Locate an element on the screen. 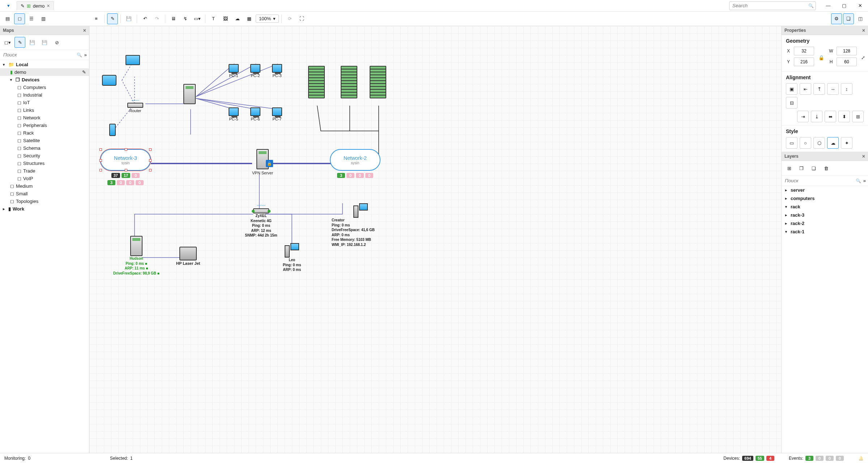 Image resolution: width=868 pixels, height=463 pixels. connector-tool: ↯ is located at coordinates (185, 19).